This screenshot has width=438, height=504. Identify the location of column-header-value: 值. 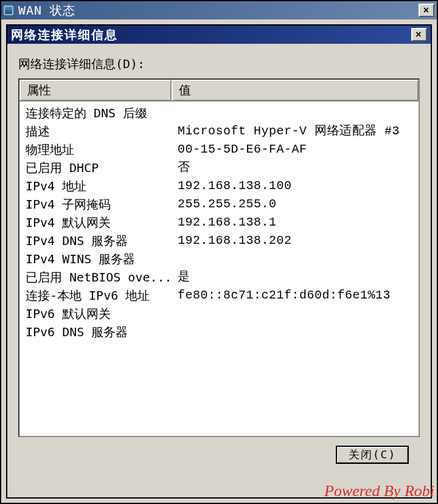
(295, 90).